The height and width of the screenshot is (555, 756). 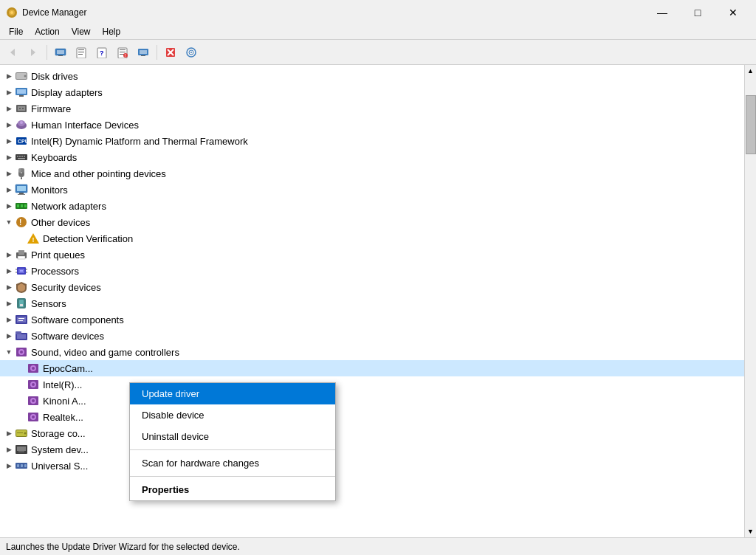 What do you see at coordinates (191, 52) in the screenshot?
I see `scan-button` at bounding box center [191, 52].